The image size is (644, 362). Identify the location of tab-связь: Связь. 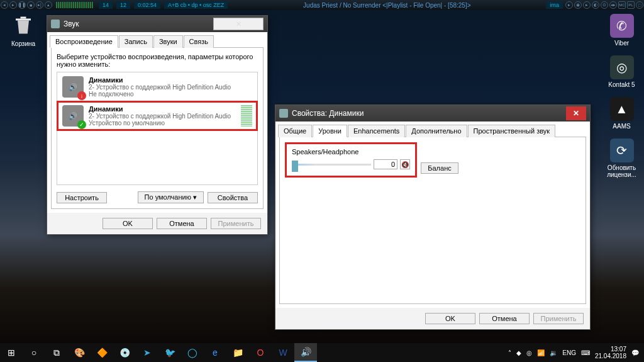
(199, 42).